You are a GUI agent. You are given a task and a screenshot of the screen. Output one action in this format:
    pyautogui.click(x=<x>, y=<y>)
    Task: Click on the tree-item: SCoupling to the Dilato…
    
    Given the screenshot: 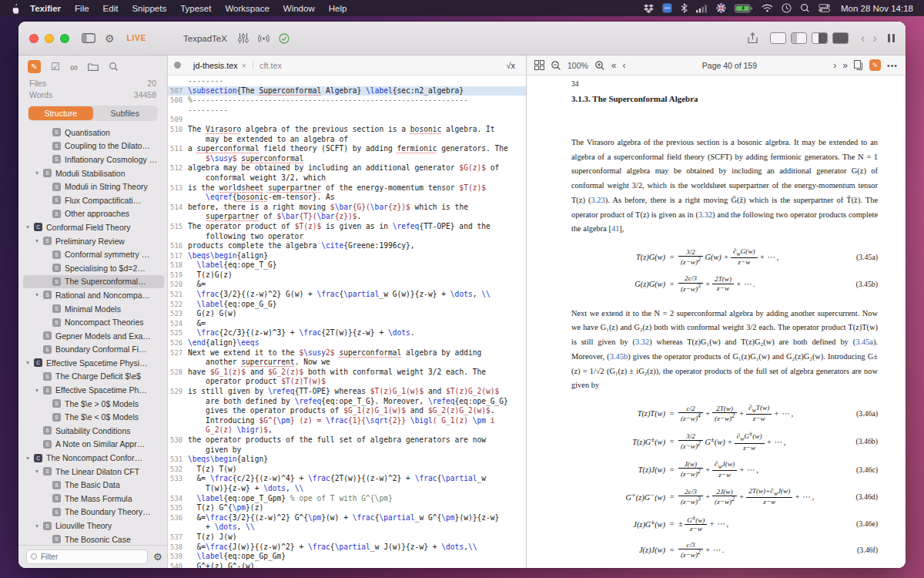 What is the action you would take?
    pyautogui.click(x=94, y=146)
    